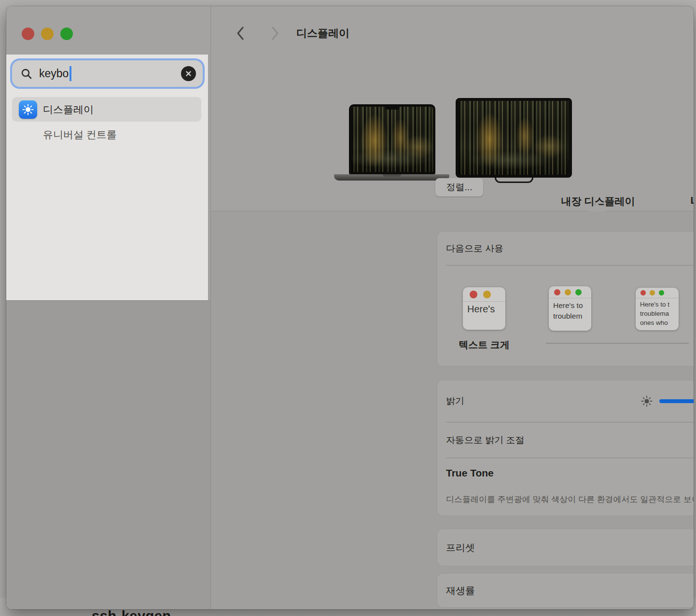 The image size is (696, 616). I want to click on section-divider, so click(452, 211).